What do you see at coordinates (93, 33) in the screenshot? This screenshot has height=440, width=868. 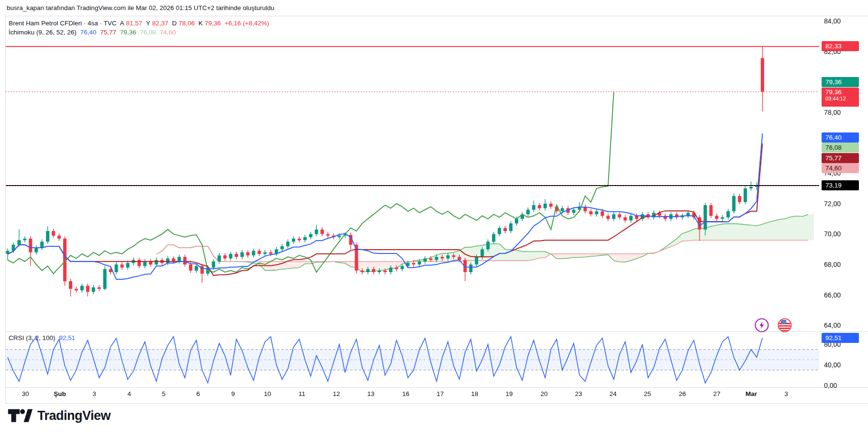 I see `ichimoku-legend: İchimoku (9, 26, 52, 26) 76,40 75,77 79,…` at bounding box center [93, 33].